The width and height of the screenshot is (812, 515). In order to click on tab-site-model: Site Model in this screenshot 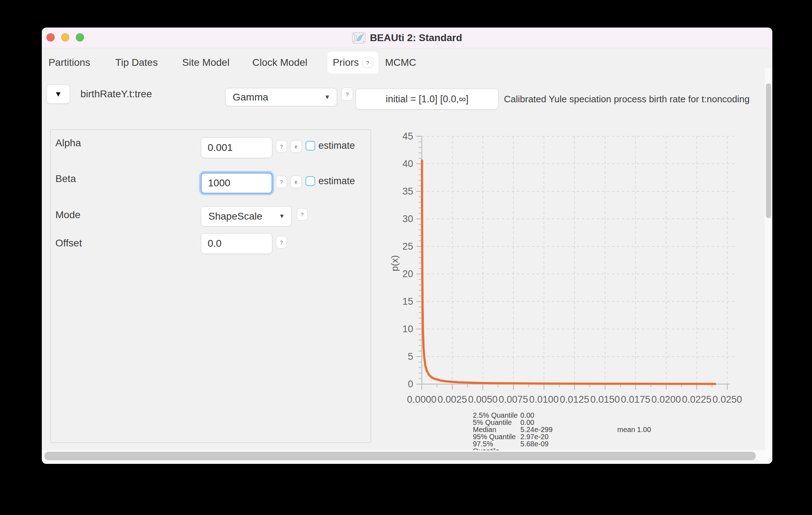, I will do `click(206, 62)`.